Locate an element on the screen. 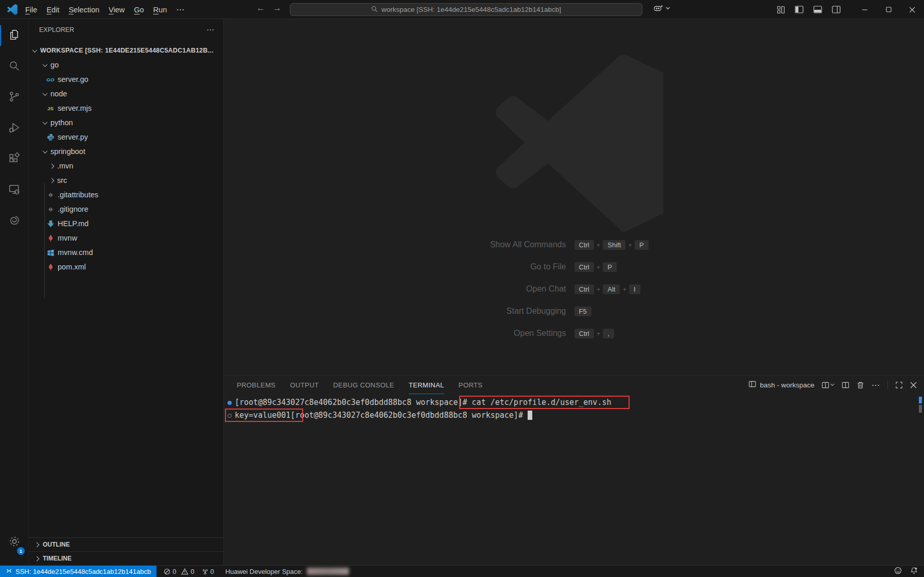  close-panel-icon is located at coordinates (913, 385).